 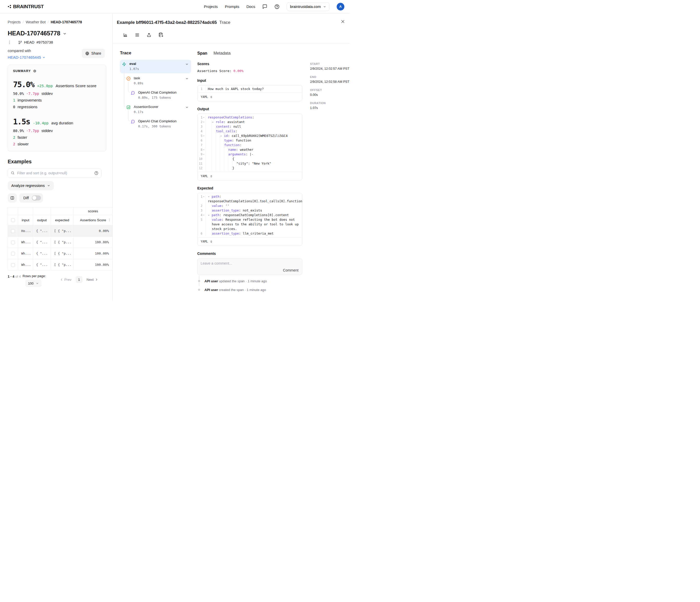 What do you see at coordinates (155, 124) in the screenshot?
I see `trace-node-openai-chat-completion: OpenAI Chat Completion0.17s, 300 tokens` at bounding box center [155, 124].